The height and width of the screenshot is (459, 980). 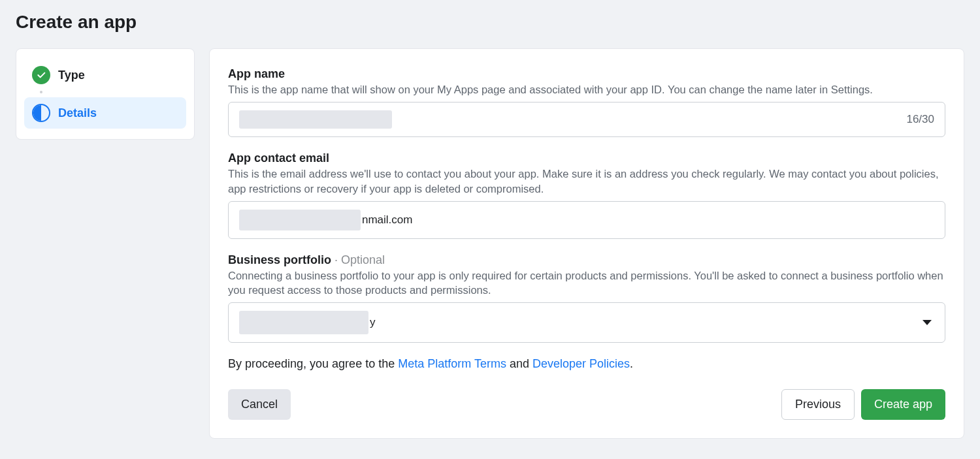 What do you see at coordinates (452, 364) in the screenshot?
I see `meta-terms-link: Meta Platform Terms` at bounding box center [452, 364].